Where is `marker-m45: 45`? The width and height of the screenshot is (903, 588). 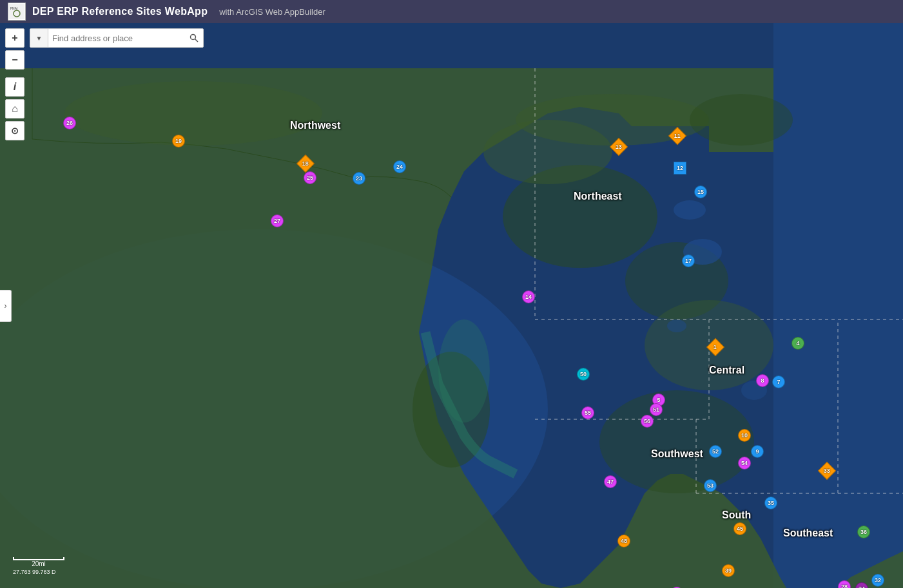 marker-m45: 45 is located at coordinates (740, 529).